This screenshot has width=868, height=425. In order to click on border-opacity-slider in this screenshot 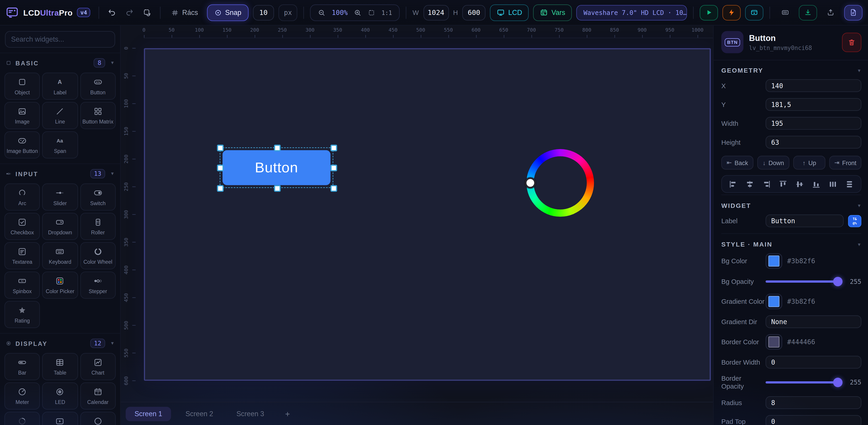, I will do `click(803, 382)`.